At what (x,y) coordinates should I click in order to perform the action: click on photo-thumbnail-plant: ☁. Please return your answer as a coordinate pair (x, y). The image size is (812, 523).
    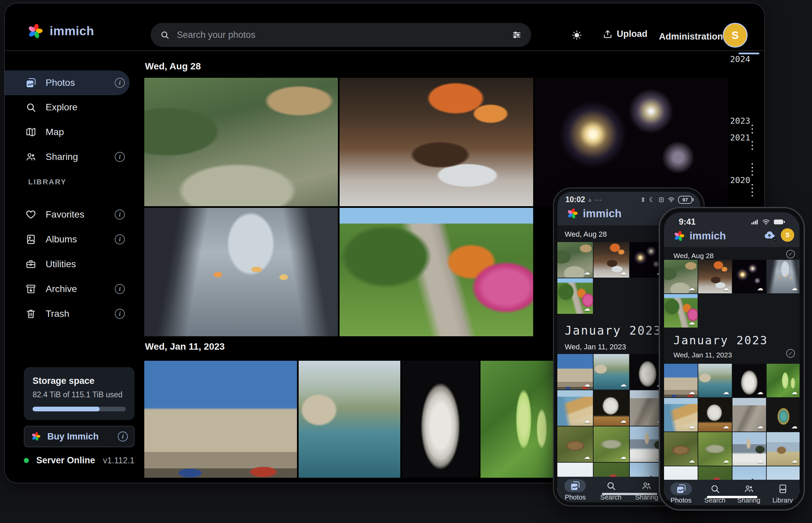
    Looking at the image, I should click on (783, 380).